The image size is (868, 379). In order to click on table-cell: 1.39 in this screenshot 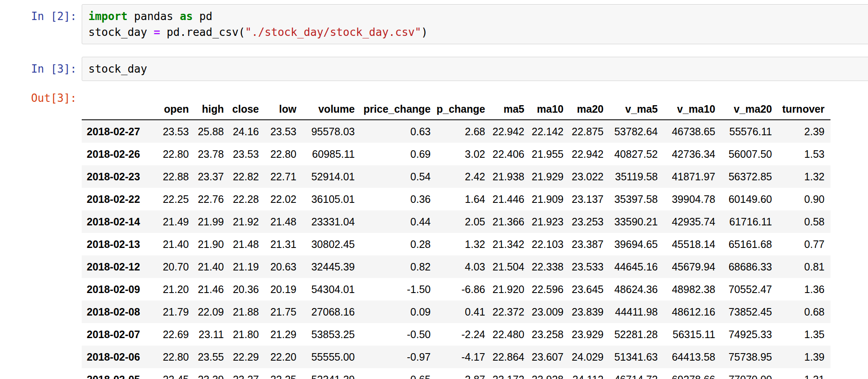, I will do `click(804, 357)`.